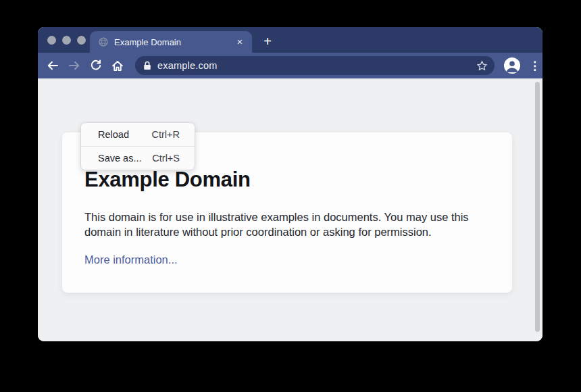 The width and height of the screenshot is (581, 392). What do you see at coordinates (96, 66) in the screenshot?
I see `reload-icon` at bounding box center [96, 66].